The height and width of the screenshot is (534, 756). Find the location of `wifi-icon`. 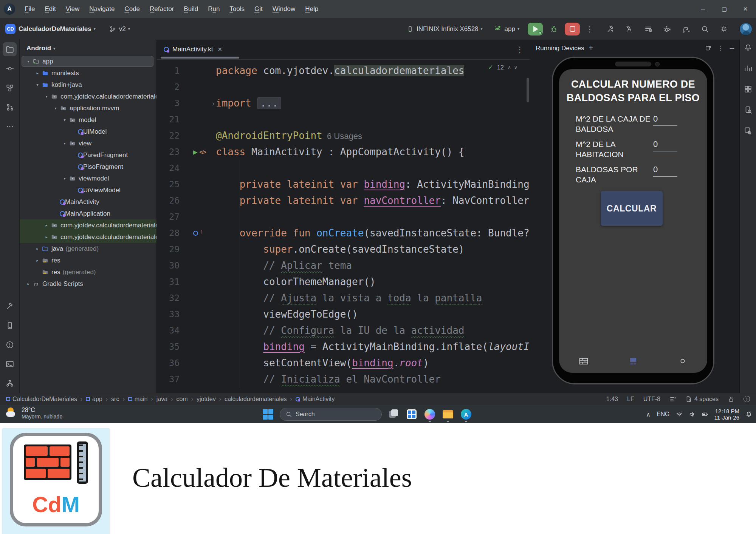

wifi-icon is located at coordinates (679, 414).